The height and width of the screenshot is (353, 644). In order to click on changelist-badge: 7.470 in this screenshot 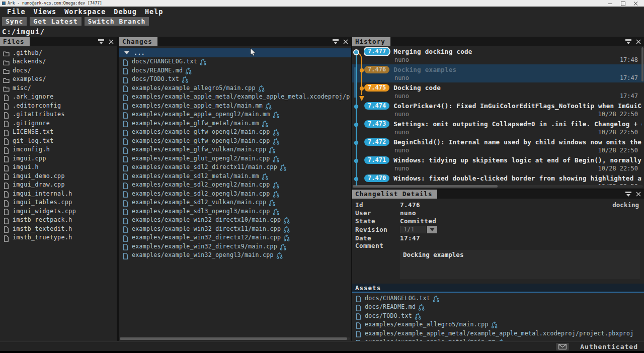, I will do `click(377, 178)`.